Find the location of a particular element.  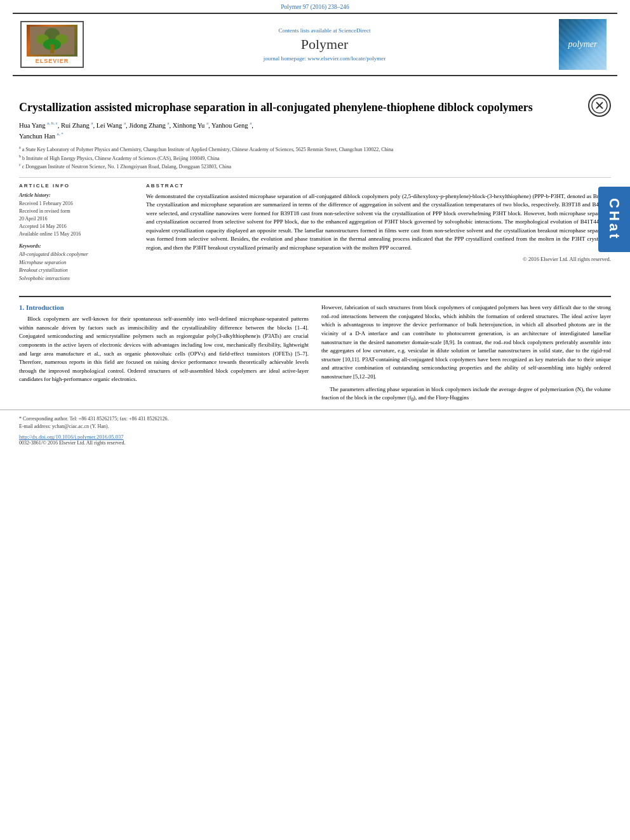

article-info-heading: ARTICLE INFO is located at coordinates (76, 185).